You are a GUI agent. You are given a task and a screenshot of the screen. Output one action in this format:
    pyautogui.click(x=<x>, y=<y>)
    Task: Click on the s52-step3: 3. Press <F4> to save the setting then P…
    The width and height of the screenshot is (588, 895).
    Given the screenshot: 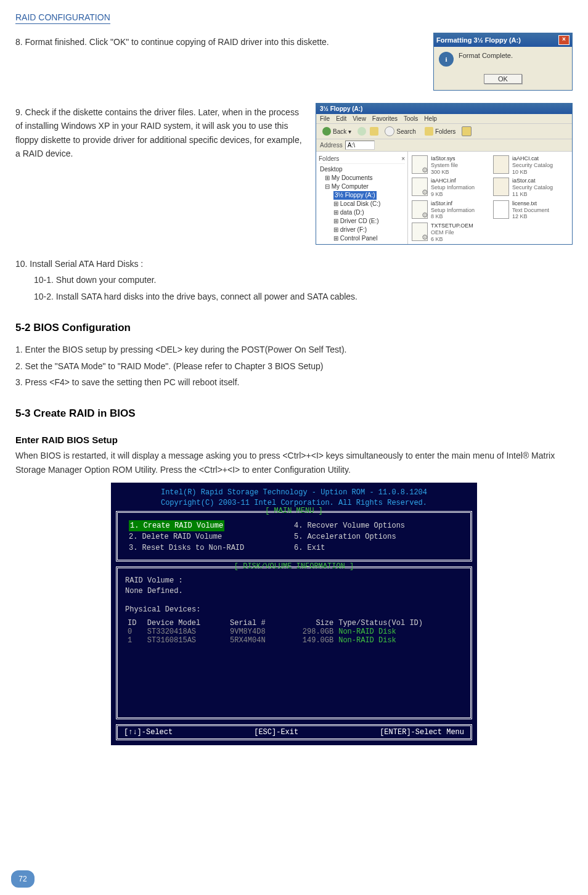 What is the action you would take?
    pyautogui.click(x=294, y=382)
    